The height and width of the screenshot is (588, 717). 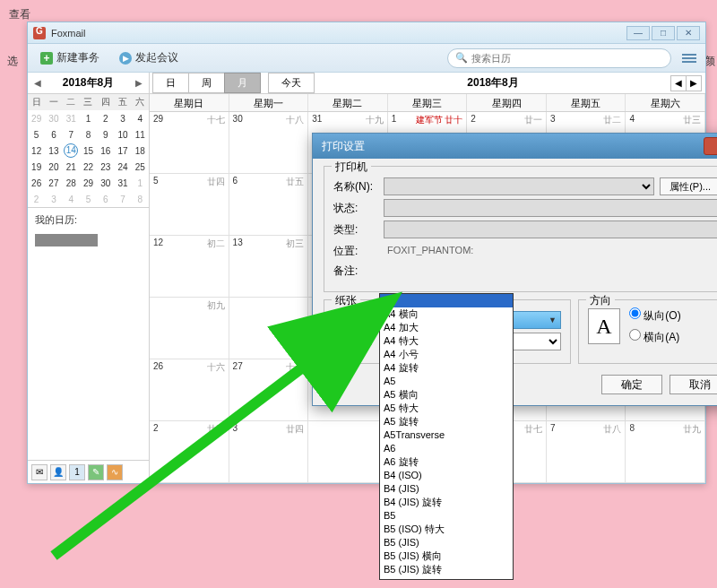 What do you see at coordinates (446, 543) in the screenshot?
I see `dropdown-option: B5 (JIS)` at bounding box center [446, 543].